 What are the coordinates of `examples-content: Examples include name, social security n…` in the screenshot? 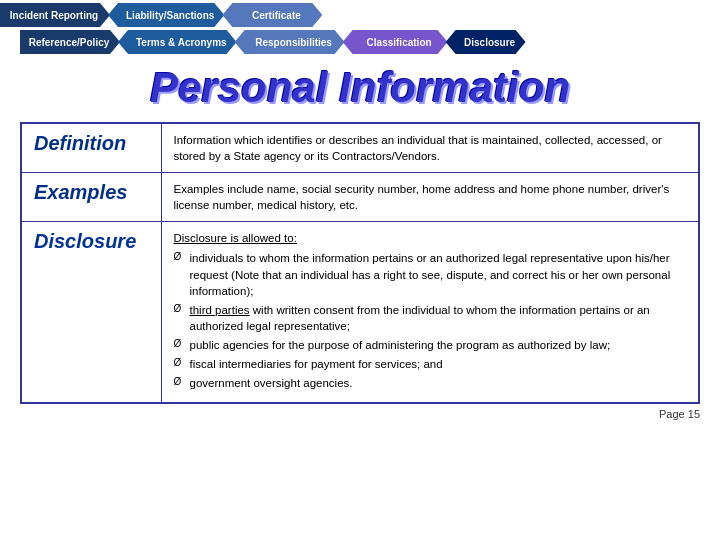 It's located at (430, 198).